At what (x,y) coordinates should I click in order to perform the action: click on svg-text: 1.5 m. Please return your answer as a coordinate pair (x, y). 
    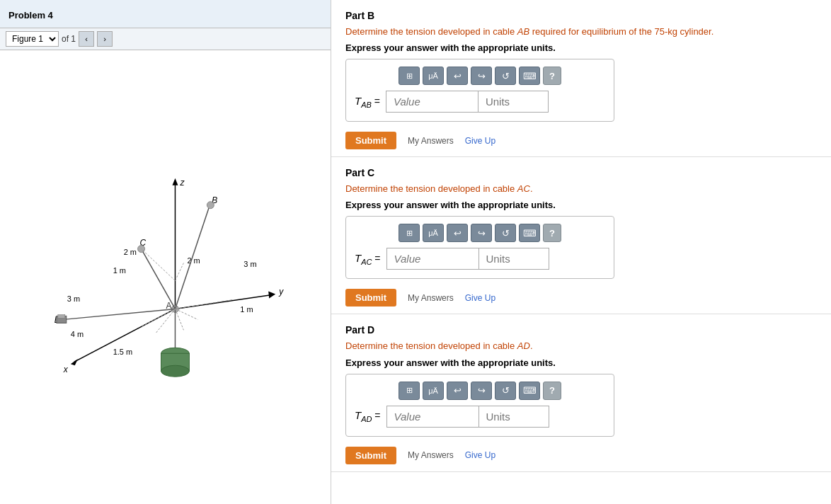
    Looking at the image, I should click on (123, 352).